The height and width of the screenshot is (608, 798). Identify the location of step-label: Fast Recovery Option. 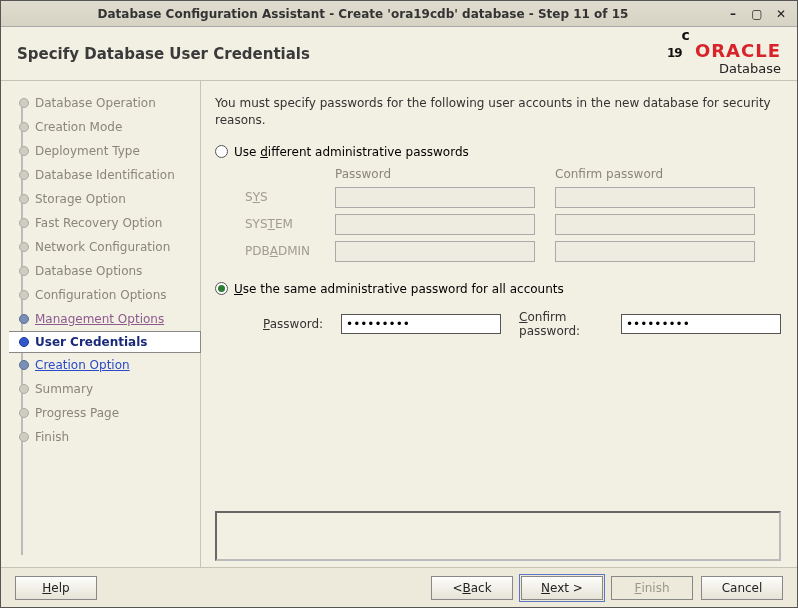
(98, 223).